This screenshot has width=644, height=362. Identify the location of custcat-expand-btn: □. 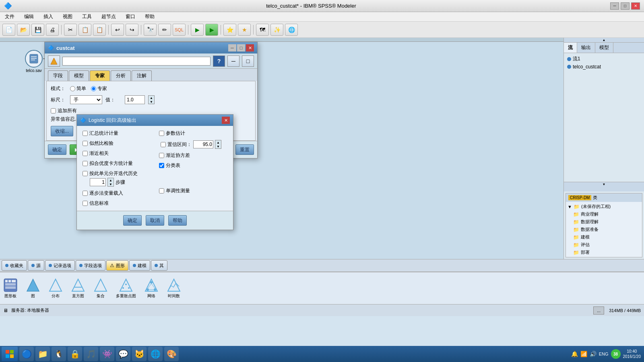
(248, 61).